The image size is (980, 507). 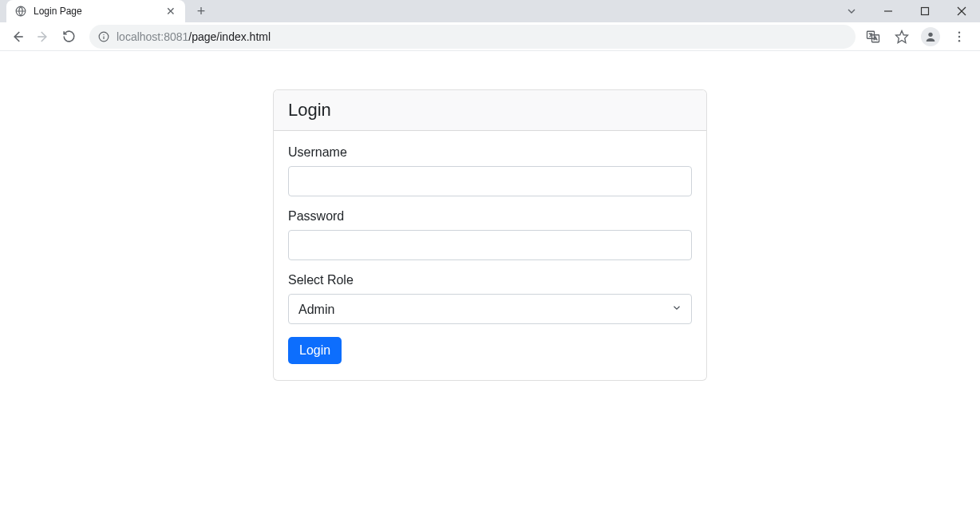 What do you see at coordinates (931, 37) in the screenshot?
I see `avatar-icon` at bounding box center [931, 37].